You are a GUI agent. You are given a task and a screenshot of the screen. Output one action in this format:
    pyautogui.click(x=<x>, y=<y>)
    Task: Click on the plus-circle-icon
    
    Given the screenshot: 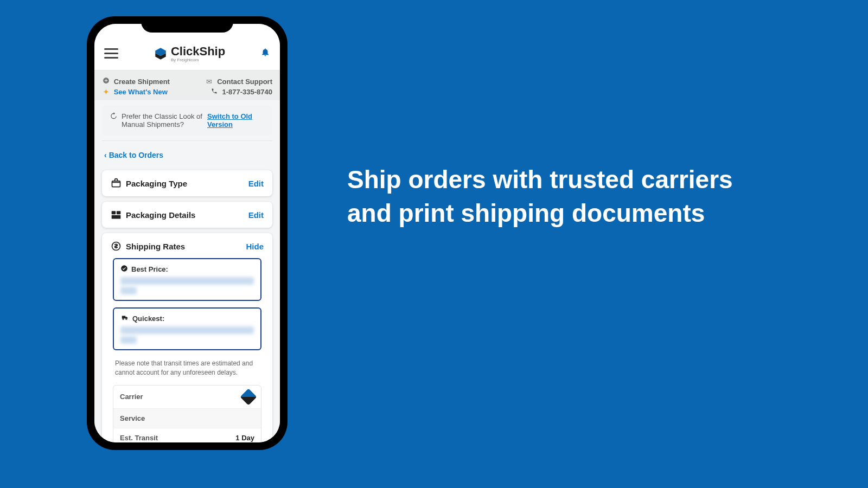 What is the action you would take?
    pyautogui.click(x=106, y=81)
    